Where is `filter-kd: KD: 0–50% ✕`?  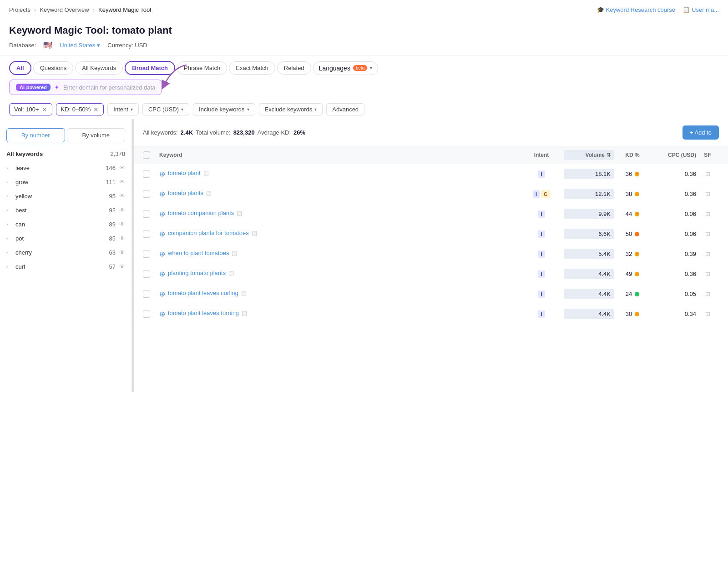
filter-kd: KD: 0–50% ✕ is located at coordinates (80, 109).